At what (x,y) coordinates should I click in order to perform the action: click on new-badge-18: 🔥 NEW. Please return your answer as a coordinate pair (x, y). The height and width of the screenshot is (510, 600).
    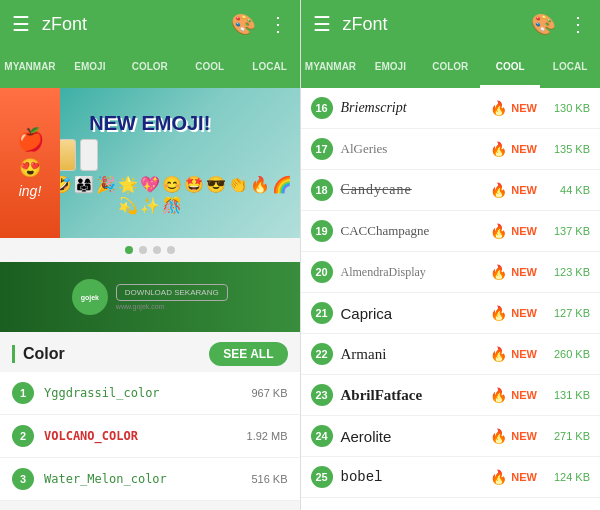
    Looking at the image, I should click on (514, 190).